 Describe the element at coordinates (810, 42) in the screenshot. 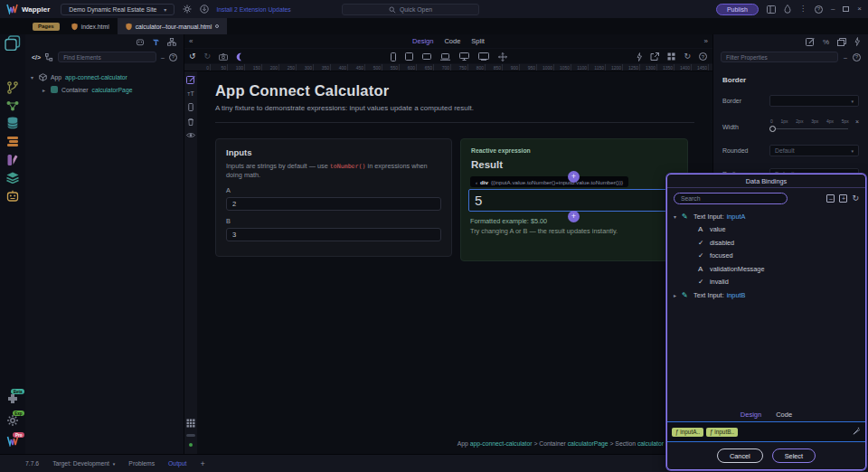

I see `edit-properties-icon` at that location.